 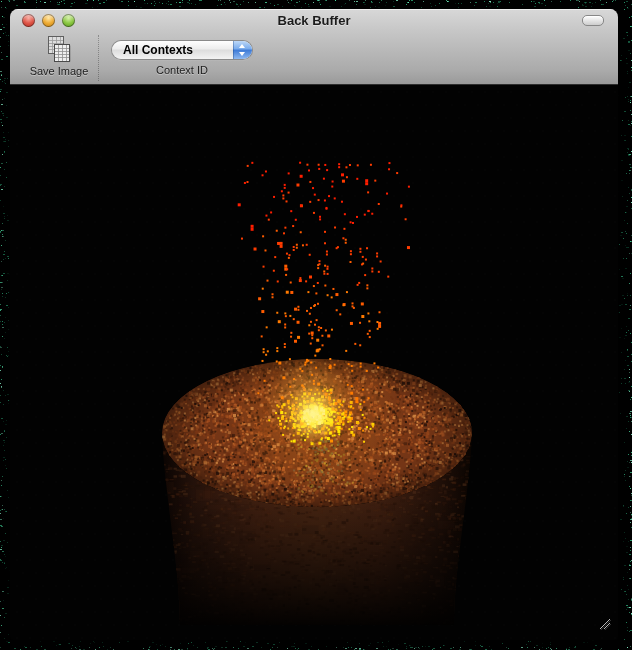 What do you see at coordinates (59, 49) in the screenshot?
I see `save-image-copies-icon` at bounding box center [59, 49].